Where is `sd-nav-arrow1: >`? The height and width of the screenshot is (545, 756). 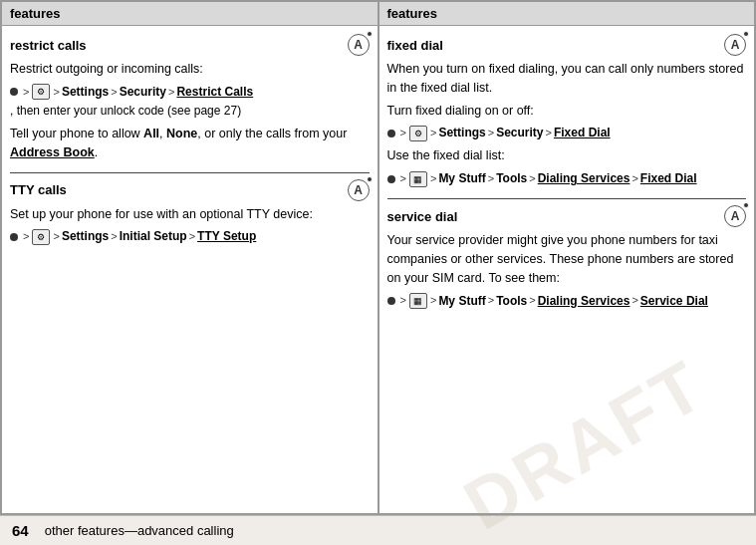
sd-nav-arrow1: > is located at coordinates (403, 301).